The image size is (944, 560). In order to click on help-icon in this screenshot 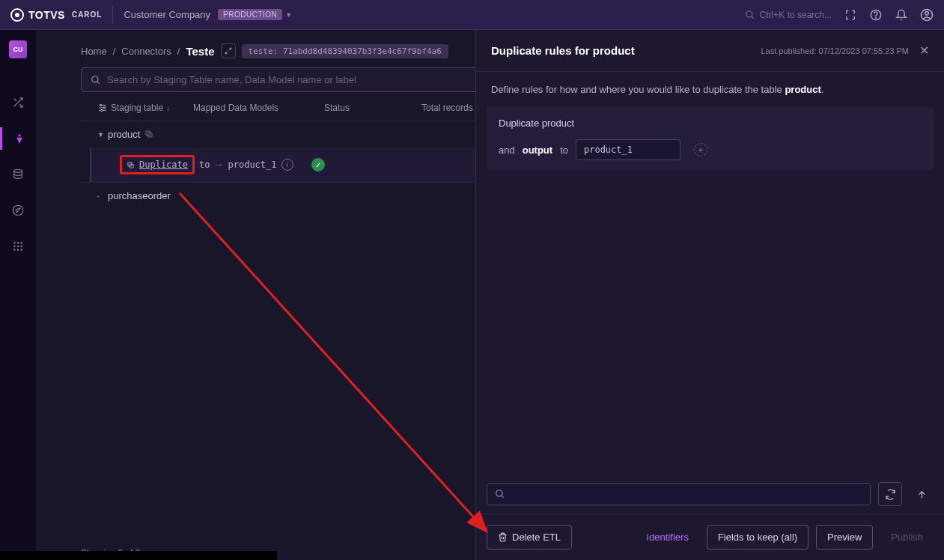, I will do `click(876, 15)`.